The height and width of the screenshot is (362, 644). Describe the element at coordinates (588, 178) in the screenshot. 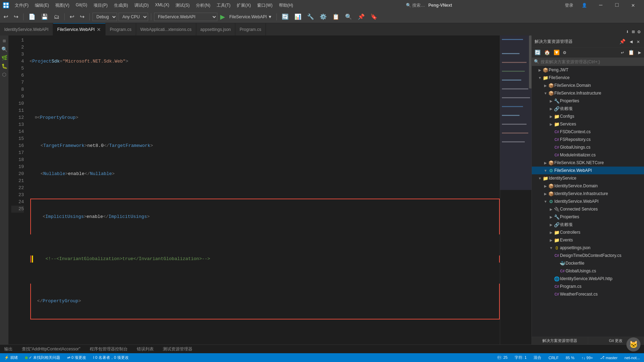

I see `tree-item-identityservice: ▼ 📁 IdentityService` at that location.